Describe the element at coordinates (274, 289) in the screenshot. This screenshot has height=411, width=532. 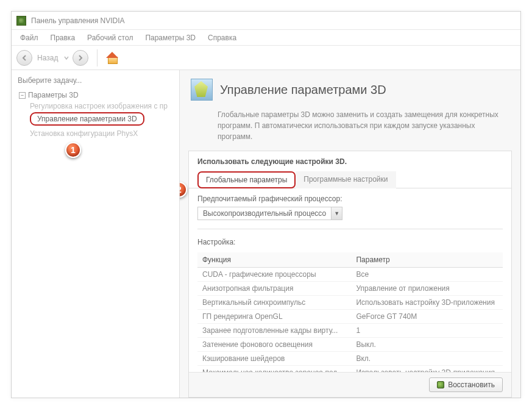
I see `cell-function: Анизотропная фильтрация` at that location.